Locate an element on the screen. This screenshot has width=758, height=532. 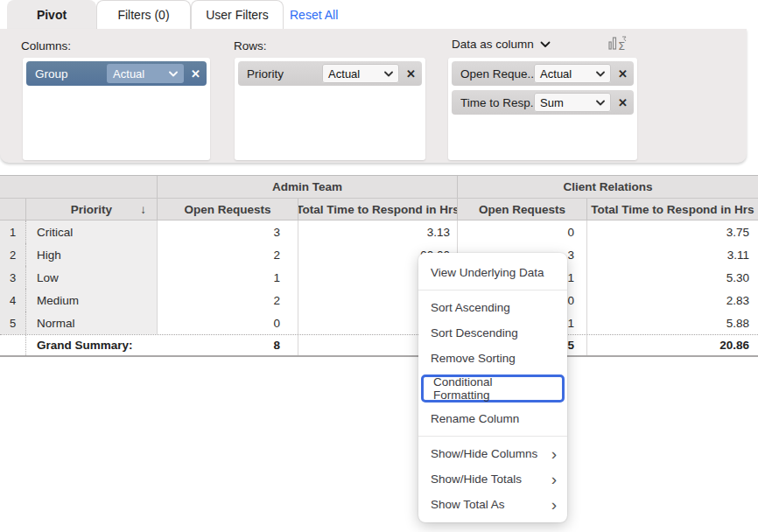
data-as-column-label: Data as column is located at coordinates (493, 44).